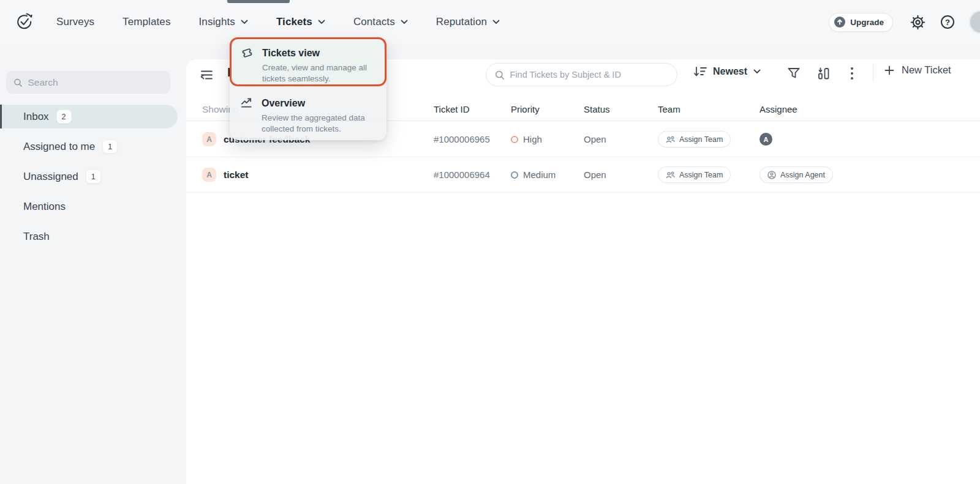  What do you see at coordinates (24, 22) in the screenshot?
I see `brand-logo-icon` at bounding box center [24, 22].